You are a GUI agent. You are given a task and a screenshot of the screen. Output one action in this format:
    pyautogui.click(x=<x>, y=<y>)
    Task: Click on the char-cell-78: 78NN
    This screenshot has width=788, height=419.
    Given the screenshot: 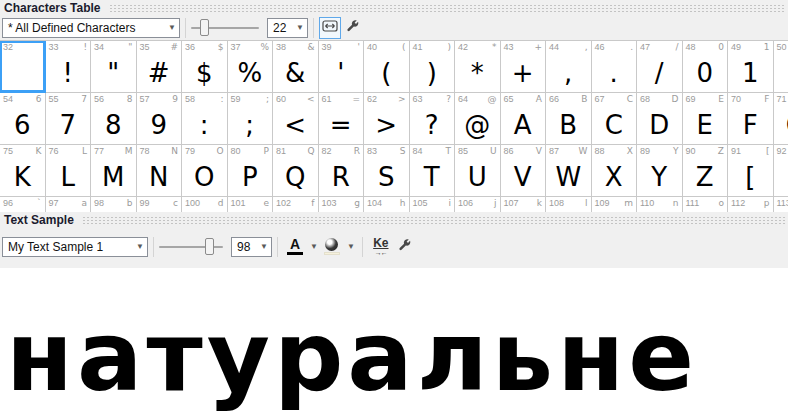 What is the action you would take?
    pyautogui.click(x=160, y=171)
    